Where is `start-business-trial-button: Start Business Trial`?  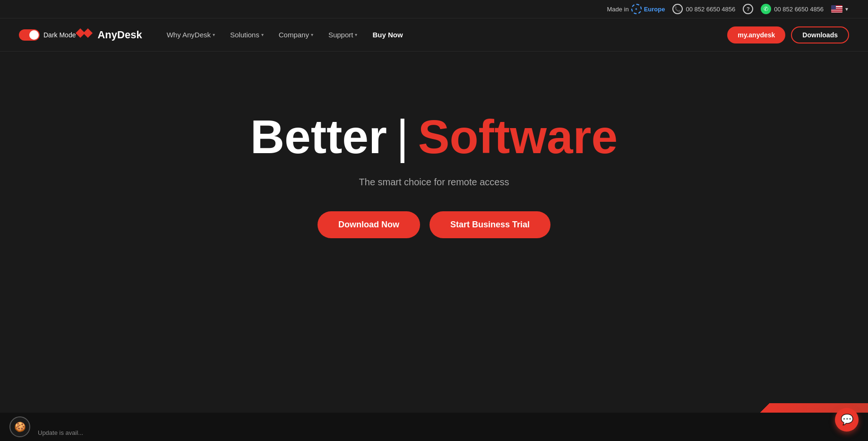 start-business-trial-button: Start Business Trial is located at coordinates (490, 225).